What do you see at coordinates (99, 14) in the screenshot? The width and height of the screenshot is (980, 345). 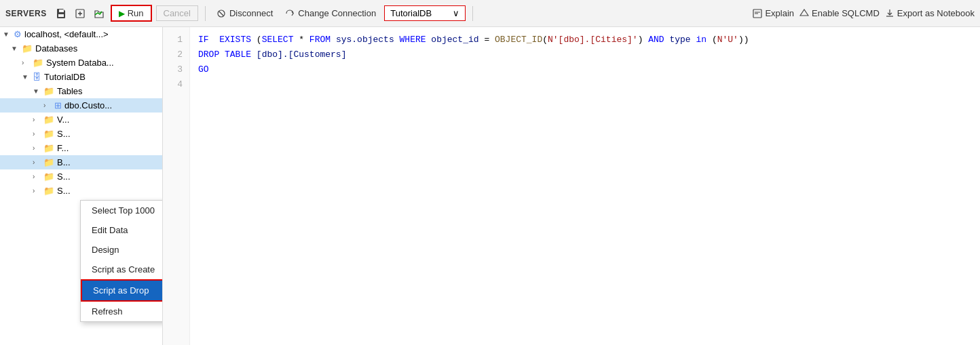 I see `open-file-icon` at bounding box center [99, 14].